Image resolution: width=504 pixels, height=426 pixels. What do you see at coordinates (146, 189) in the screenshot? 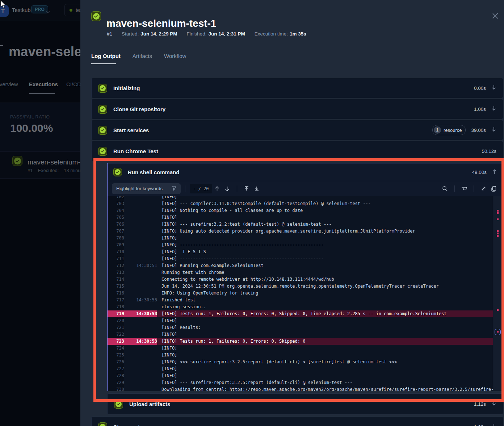
I see `keyword-highlight-input: Highlight for keywords` at bounding box center [146, 189].